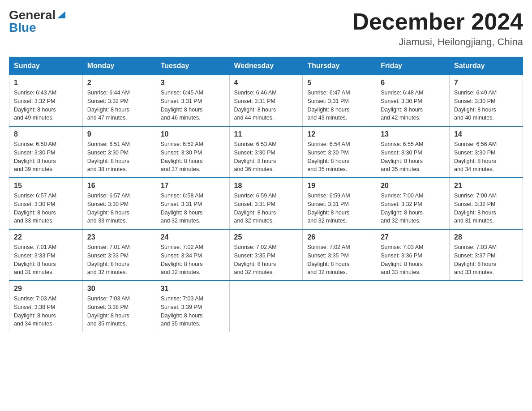 The width and height of the screenshot is (532, 411). I want to click on location-title: Jiamusi, Heilongjiang, China, so click(438, 42).